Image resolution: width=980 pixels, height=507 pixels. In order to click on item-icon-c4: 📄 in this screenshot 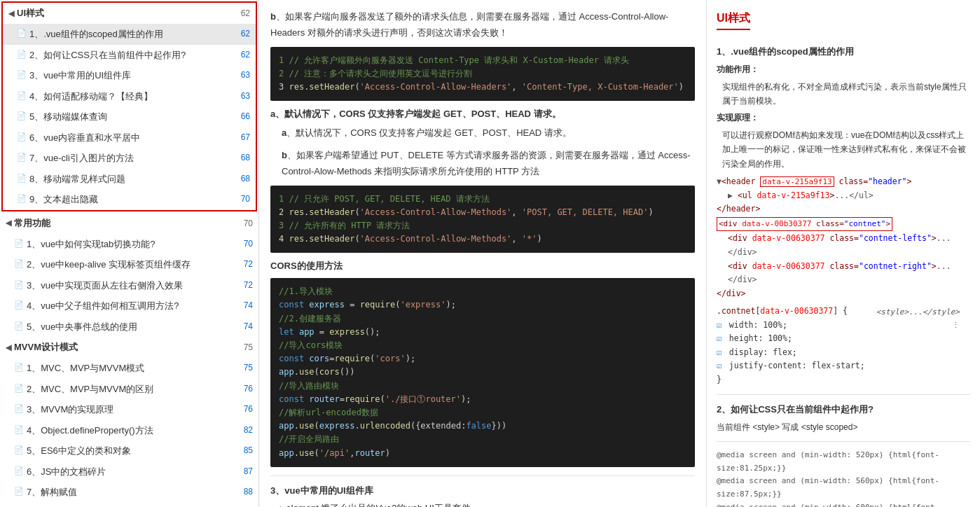, I will do `click(19, 305)`.